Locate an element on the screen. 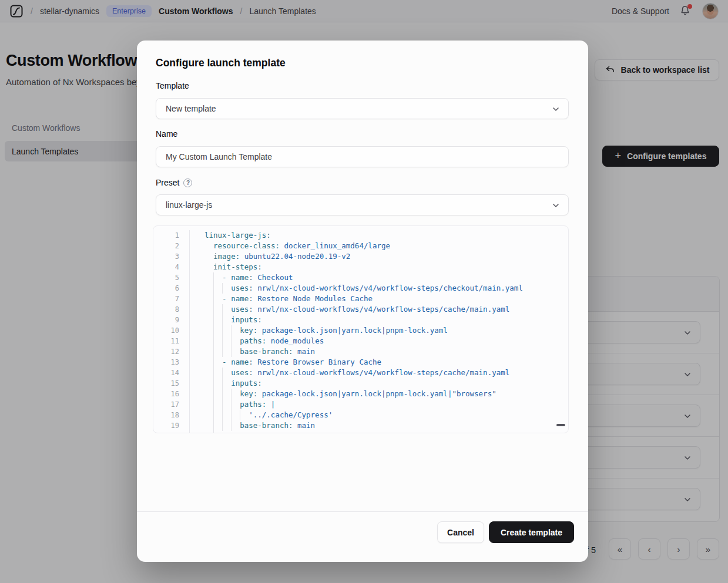 This screenshot has height=583, width=728. line-number: 1 is located at coordinates (172, 235).